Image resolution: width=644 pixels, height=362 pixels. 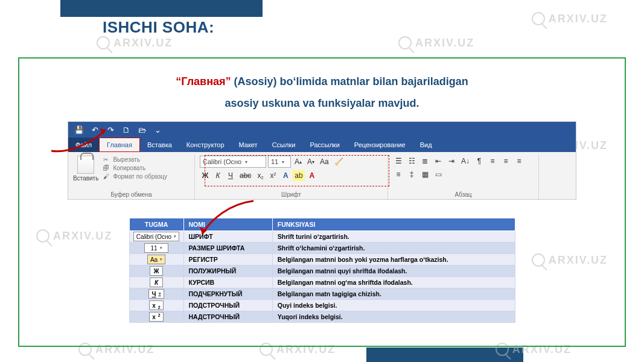 What do you see at coordinates (156, 282) in the screenshot?
I see `tugma-chip: К` at bounding box center [156, 282].